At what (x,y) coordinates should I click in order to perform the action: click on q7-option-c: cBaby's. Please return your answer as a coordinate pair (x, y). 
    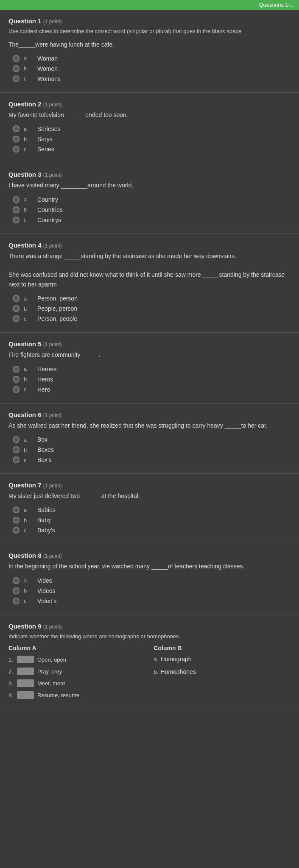
    Looking at the image, I should click on (152, 530).